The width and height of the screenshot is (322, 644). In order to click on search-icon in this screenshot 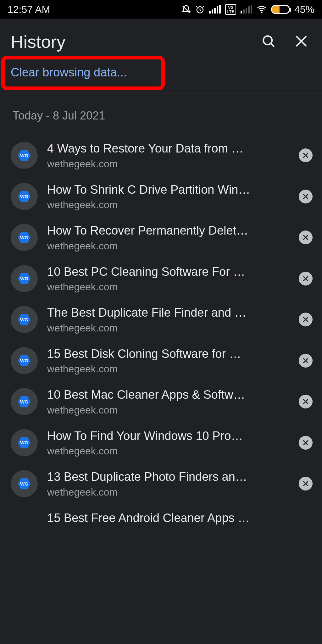, I will do `click(269, 42)`.